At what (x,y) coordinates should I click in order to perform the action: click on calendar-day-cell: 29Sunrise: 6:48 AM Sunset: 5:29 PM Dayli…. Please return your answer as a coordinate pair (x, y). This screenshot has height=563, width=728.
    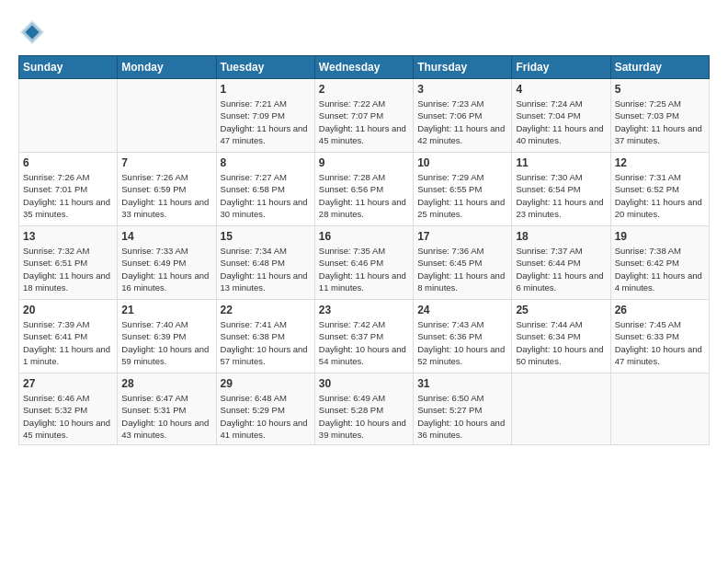
    Looking at the image, I should click on (265, 409).